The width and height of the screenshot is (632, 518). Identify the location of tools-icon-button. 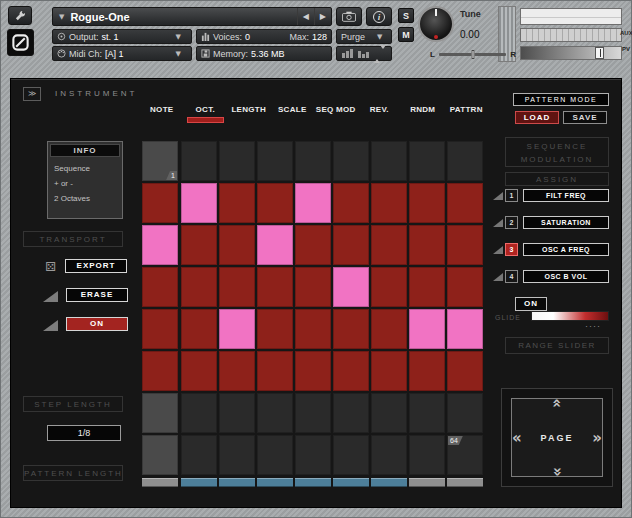
(20, 16).